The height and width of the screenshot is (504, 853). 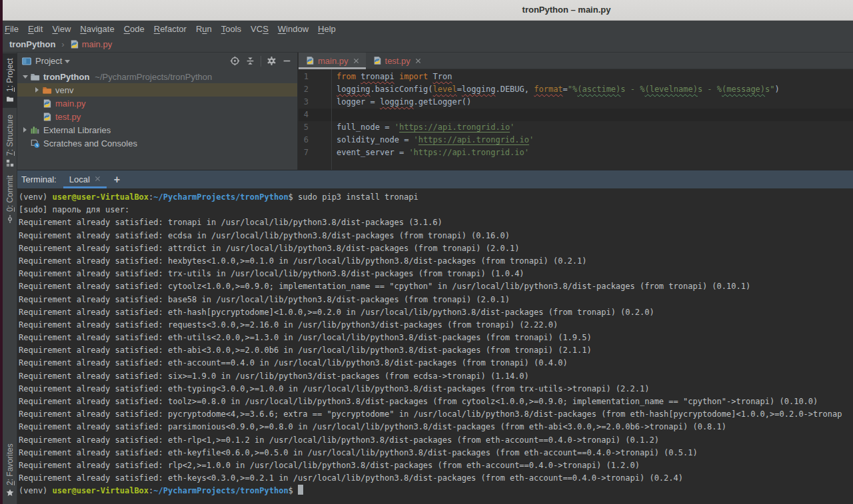 What do you see at coordinates (235, 61) in the screenshot?
I see `locate-button` at bounding box center [235, 61].